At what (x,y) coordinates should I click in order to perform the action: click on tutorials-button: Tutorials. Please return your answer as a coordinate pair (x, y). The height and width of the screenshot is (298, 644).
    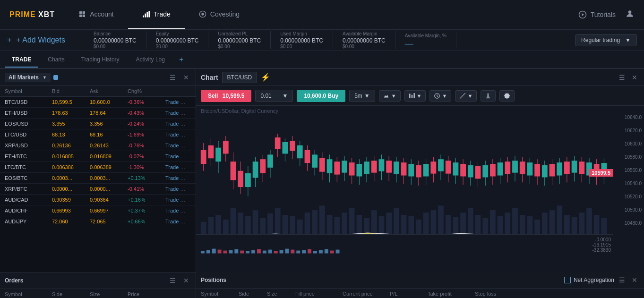
    Looking at the image, I should click on (597, 15).